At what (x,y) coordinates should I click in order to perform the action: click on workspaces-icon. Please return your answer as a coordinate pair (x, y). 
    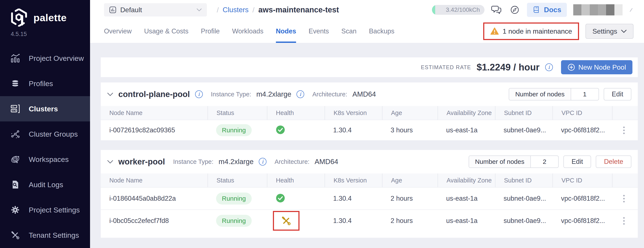
    Looking at the image, I should click on (15, 159).